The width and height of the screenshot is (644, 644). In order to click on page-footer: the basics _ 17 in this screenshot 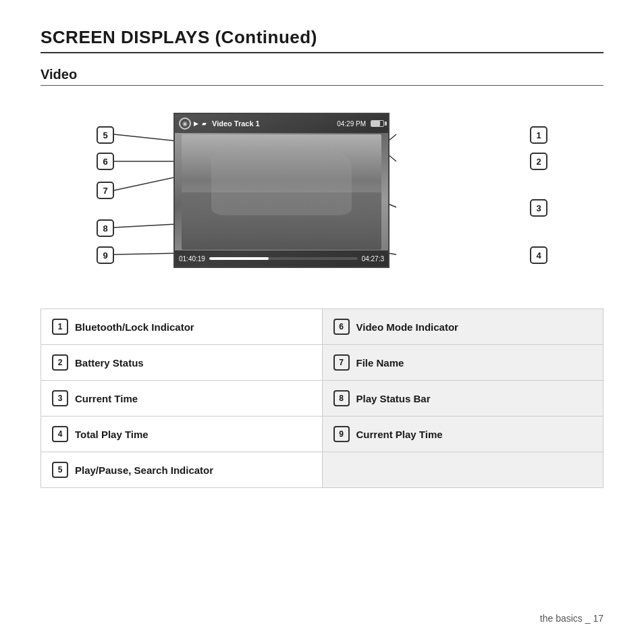, I will do `click(572, 618)`.